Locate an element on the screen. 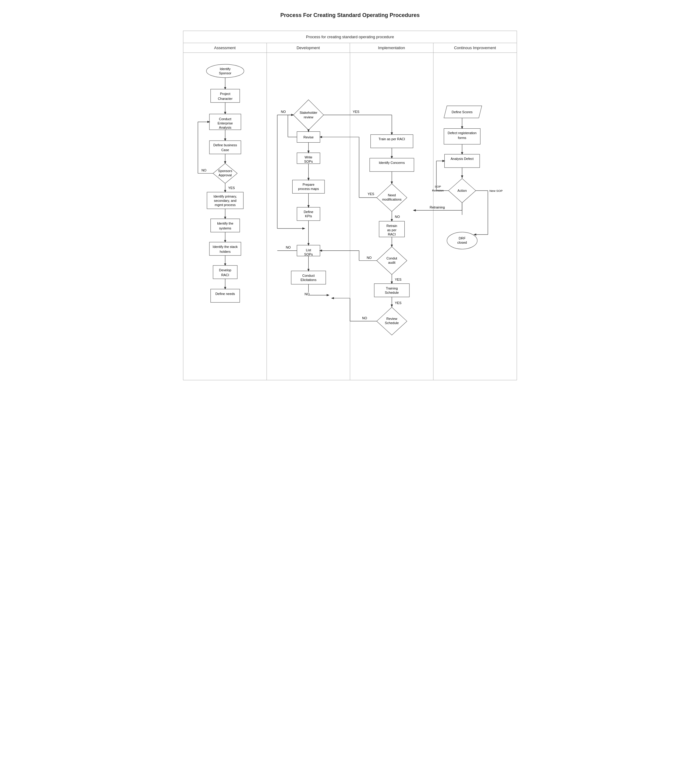 This screenshot has height=769, width=700. svg-text: modifications is located at coordinates (392, 199).